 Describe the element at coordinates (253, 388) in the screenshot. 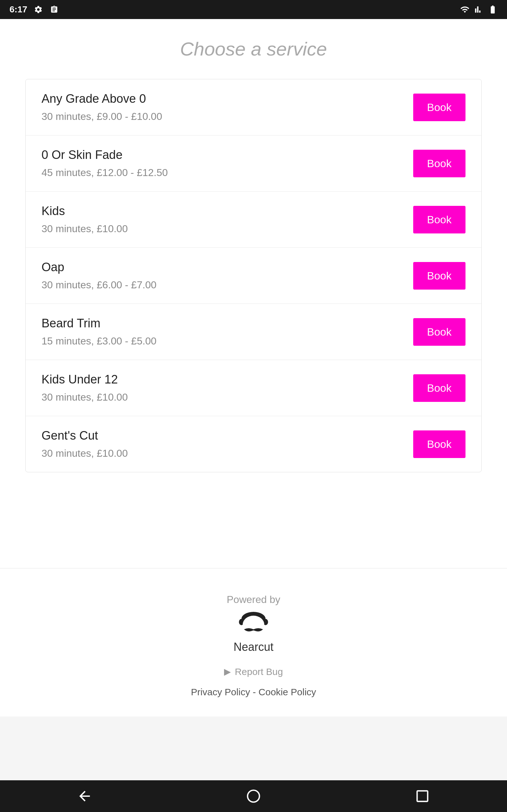

I see `service-item: Kids Under 1230 minutes, £10.00Book` at that location.